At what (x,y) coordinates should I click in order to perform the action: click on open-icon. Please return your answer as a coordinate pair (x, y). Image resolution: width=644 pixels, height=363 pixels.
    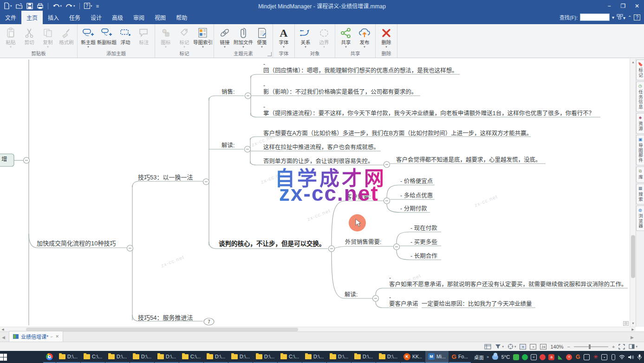
    Looking at the image, I should click on (20, 6).